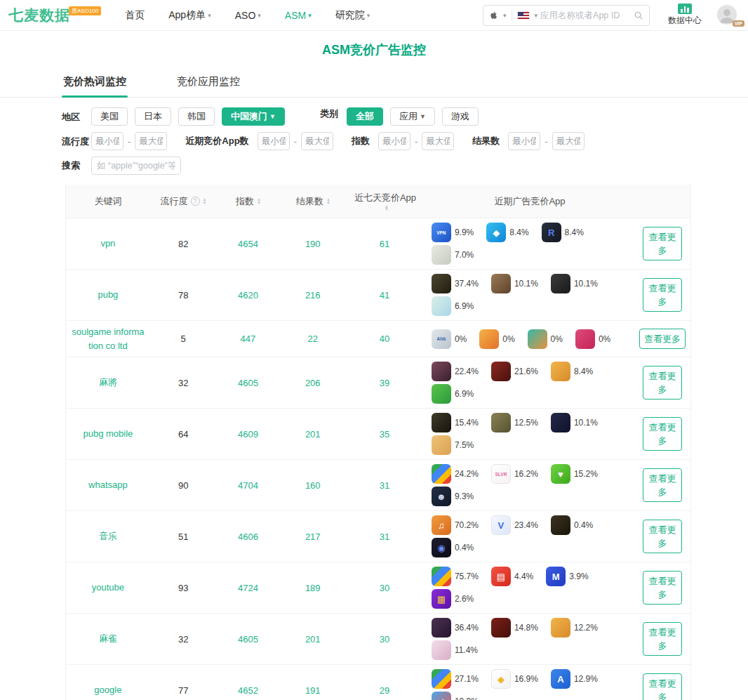 This screenshot has height=700, width=748. I want to click on column-header-4: 结果数▲▼, so click(313, 202).